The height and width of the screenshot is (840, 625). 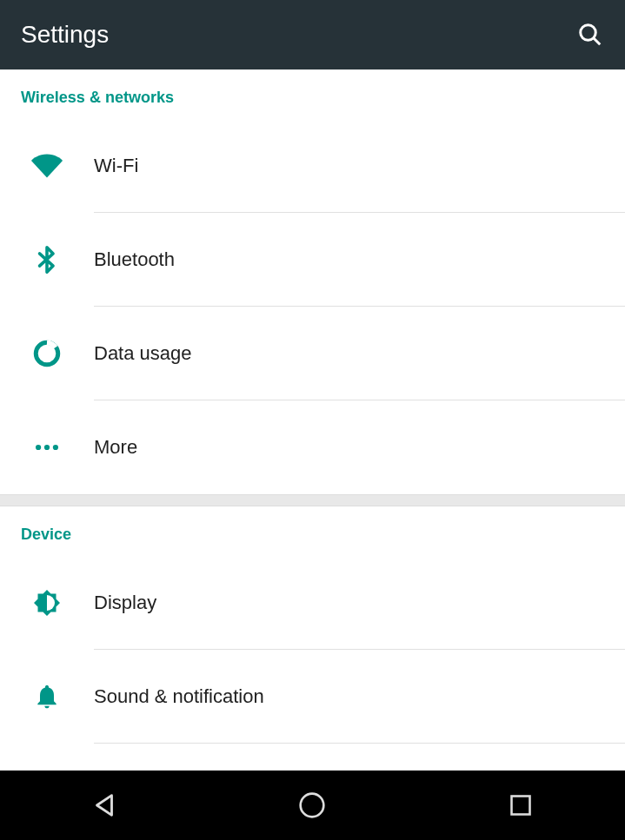 I want to click on settings-item-data-usage: Data usage, so click(x=313, y=354).